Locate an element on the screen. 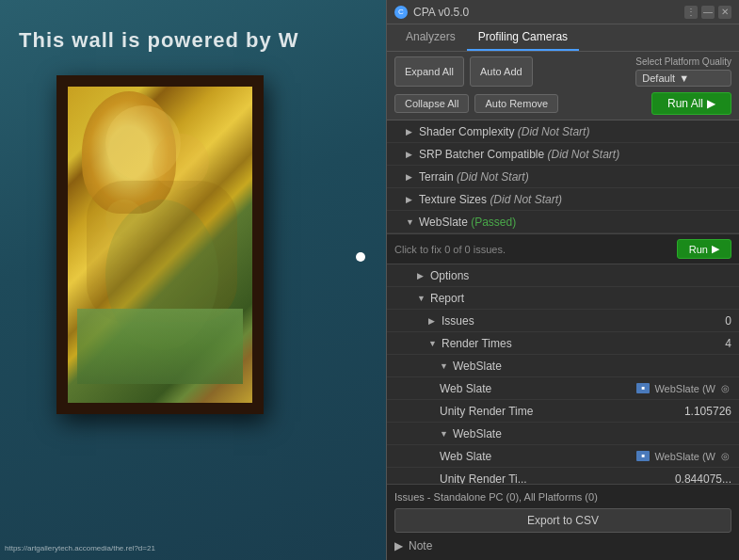  tab-analyzers: Analyzers is located at coordinates (431, 38).